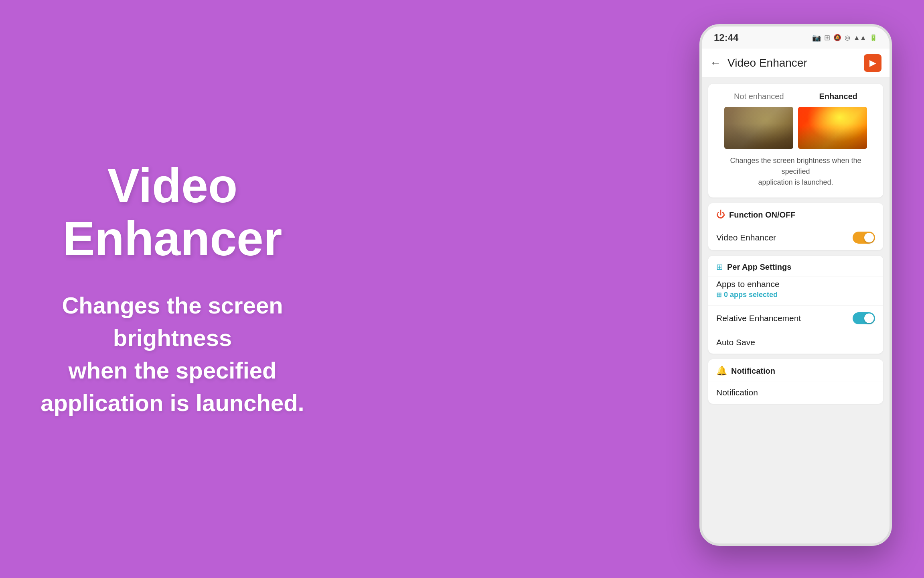 The height and width of the screenshot is (578, 924). Describe the element at coordinates (759, 128) in the screenshot. I see `preview-image-before` at that location.